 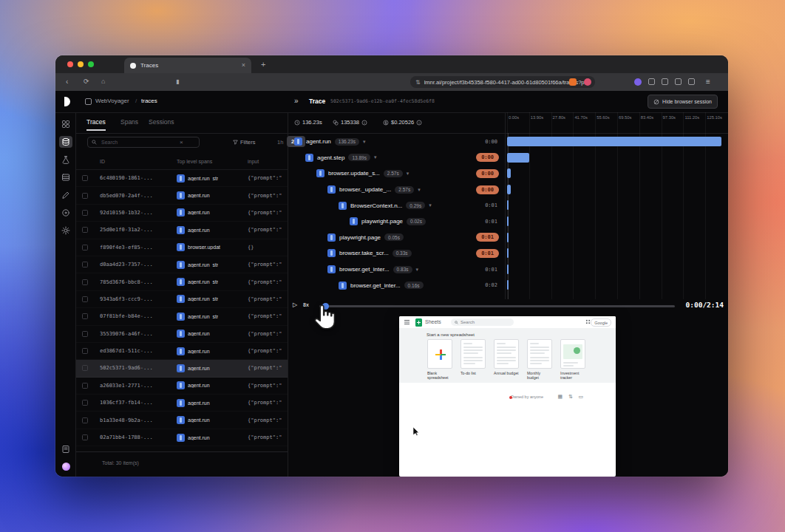 What do you see at coordinates (396, 238) in the screenshot?
I see `span-row: playwright.page0.05s0:01` at bounding box center [396, 238].